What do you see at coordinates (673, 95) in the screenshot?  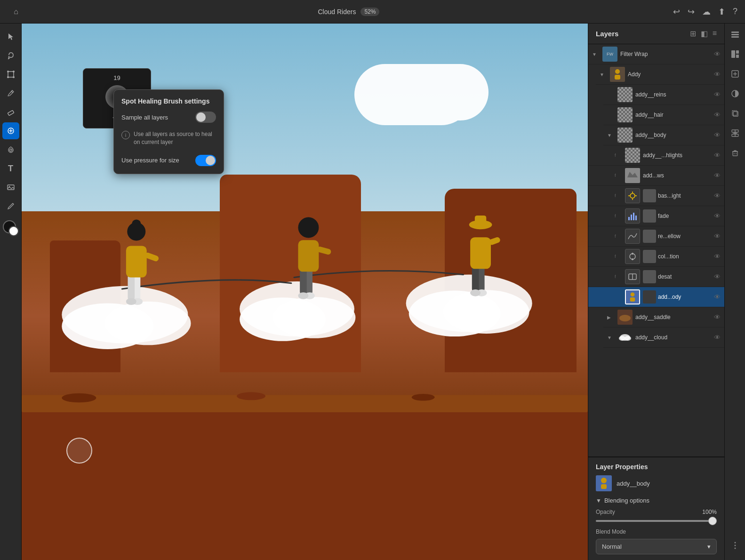 I see `layer-name: addy__reins` at bounding box center [673, 95].